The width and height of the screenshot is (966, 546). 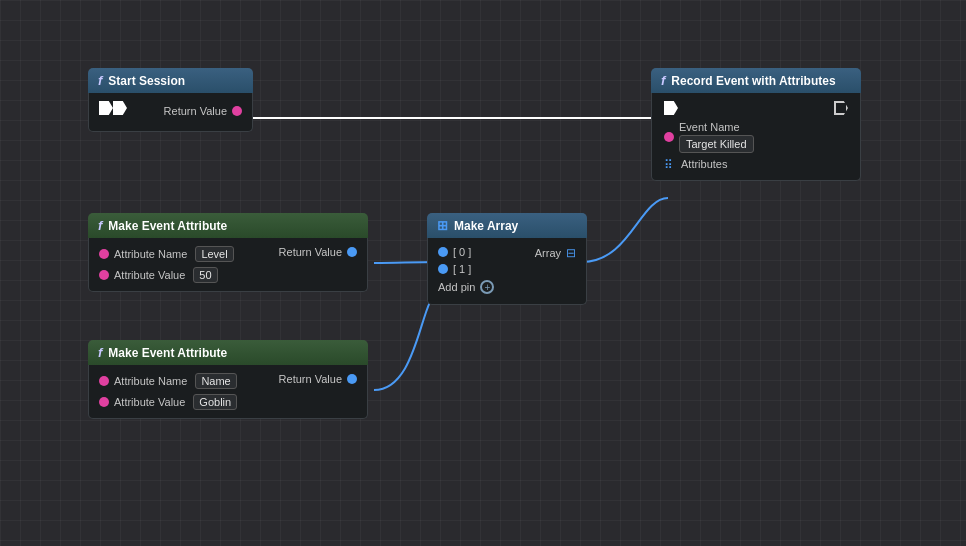 I want to click on start-session-node: f Start Session Return Value, so click(x=170, y=100).